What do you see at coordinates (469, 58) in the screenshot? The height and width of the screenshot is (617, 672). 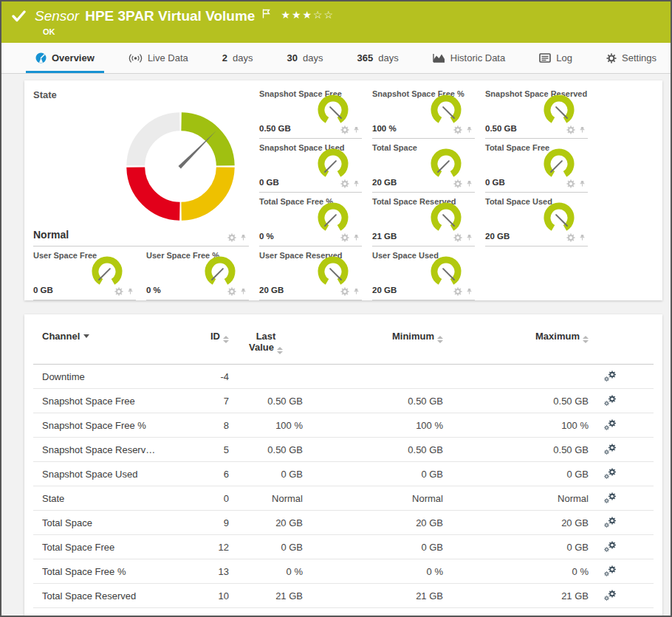 I see `tab-historic-data: Historic Data` at bounding box center [469, 58].